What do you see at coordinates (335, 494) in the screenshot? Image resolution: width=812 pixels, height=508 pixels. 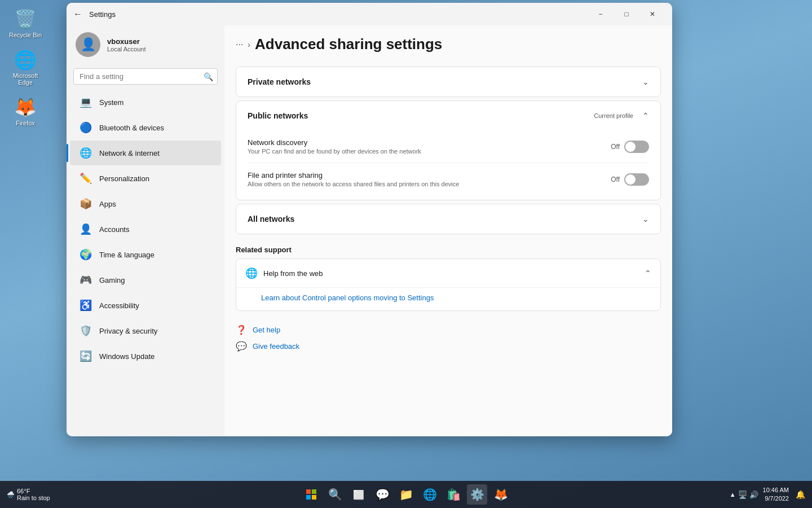 I see `taskbar-search: 🔍` at bounding box center [335, 494].